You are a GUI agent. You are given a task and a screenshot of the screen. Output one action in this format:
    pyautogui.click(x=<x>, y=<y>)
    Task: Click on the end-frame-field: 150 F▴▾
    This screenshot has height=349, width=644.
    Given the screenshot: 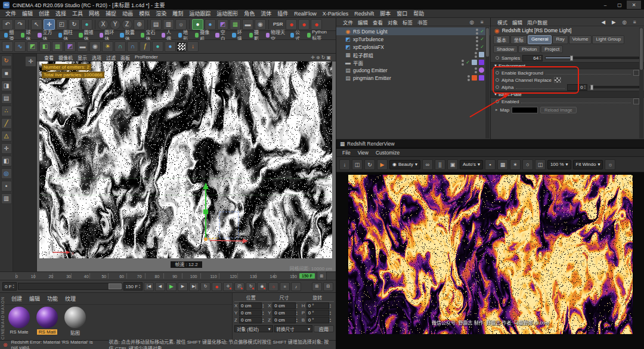 What is the action you would take?
    pyautogui.click(x=133, y=286)
    